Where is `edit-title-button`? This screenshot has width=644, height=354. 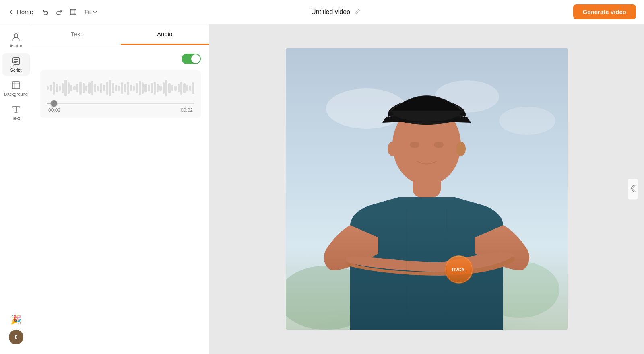 edit-title-button is located at coordinates (358, 12).